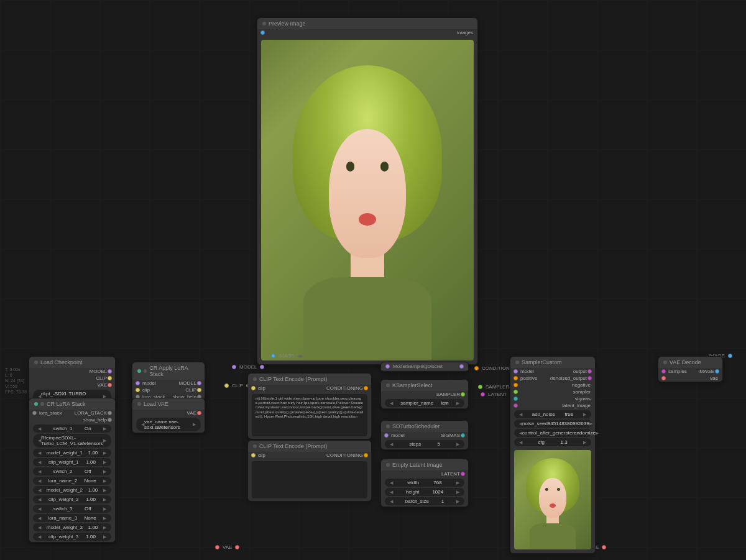  What do you see at coordinates (425, 367) in the screenshot?
I see `node-model-sampling: ModelSamplingDiscret` at bounding box center [425, 367].